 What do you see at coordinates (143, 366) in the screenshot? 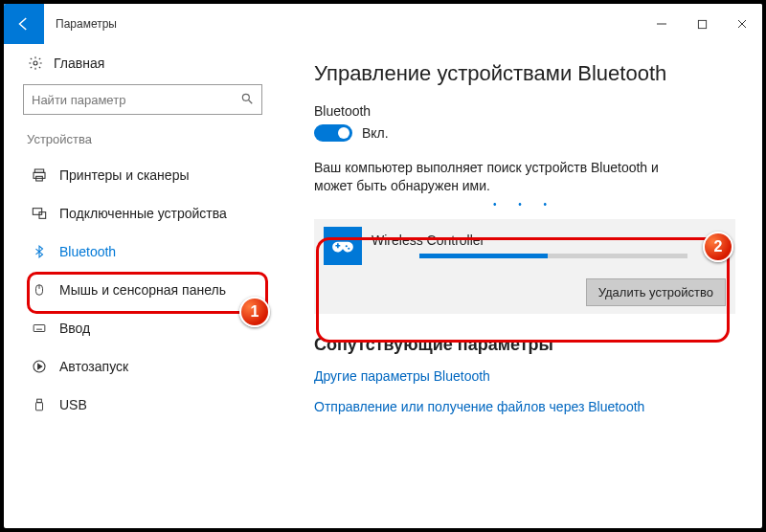
I see `sidebar-item-autoplay: Автозапуск` at bounding box center [143, 366].